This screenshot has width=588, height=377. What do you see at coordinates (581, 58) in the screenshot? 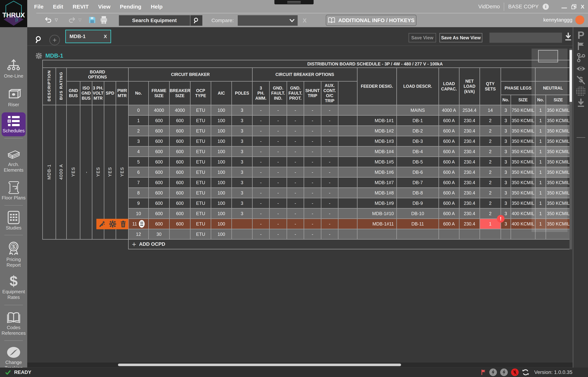
I see `branch-panel-icon` at bounding box center [581, 58].